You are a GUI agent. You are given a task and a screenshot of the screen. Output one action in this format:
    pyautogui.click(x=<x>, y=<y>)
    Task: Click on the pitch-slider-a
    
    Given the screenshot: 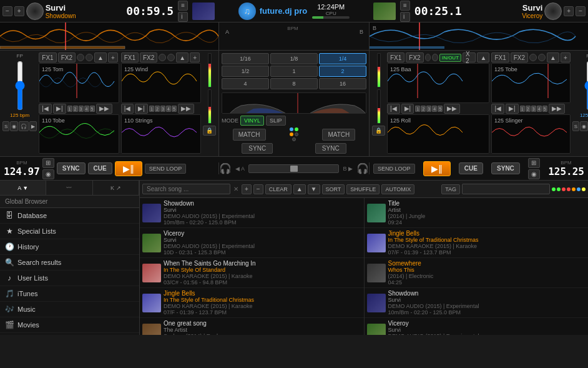 What is the action you would take?
    pyautogui.click(x=20, y=86)
    